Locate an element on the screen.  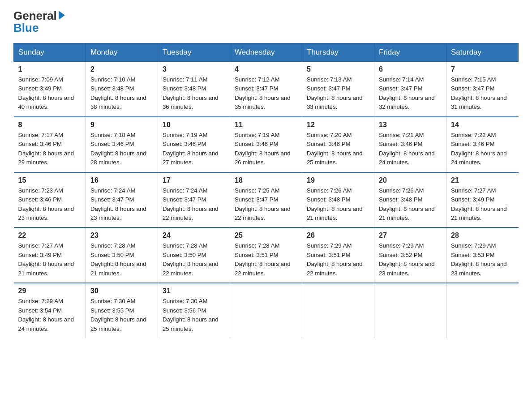
day-info: Sunrise: 7:23 AMSunset: 3:46 PMDaylight:… is located at coordinates (47, 204).